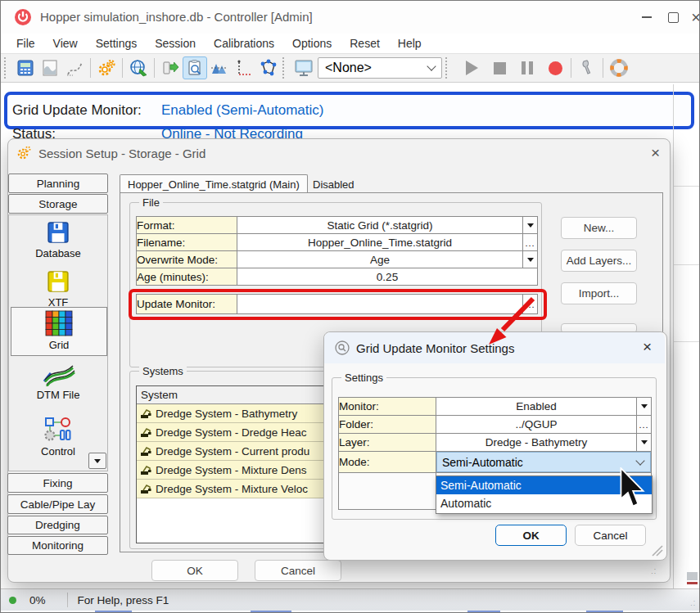 The width and height of the screenshot is (700, 613). I want to click on monitor-dialog-close: ×, so click(647, 347).